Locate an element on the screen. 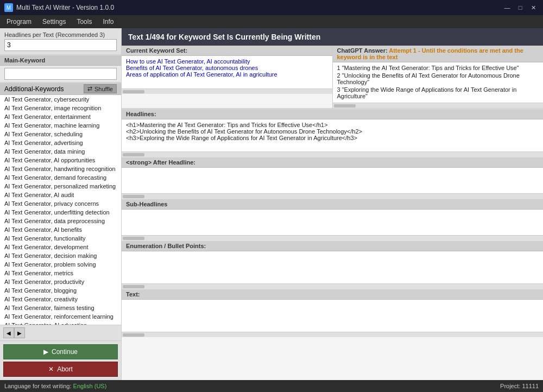  enumeration-label-bar: Enumeration / Bullet Points: is located at coordinates (332, 246).